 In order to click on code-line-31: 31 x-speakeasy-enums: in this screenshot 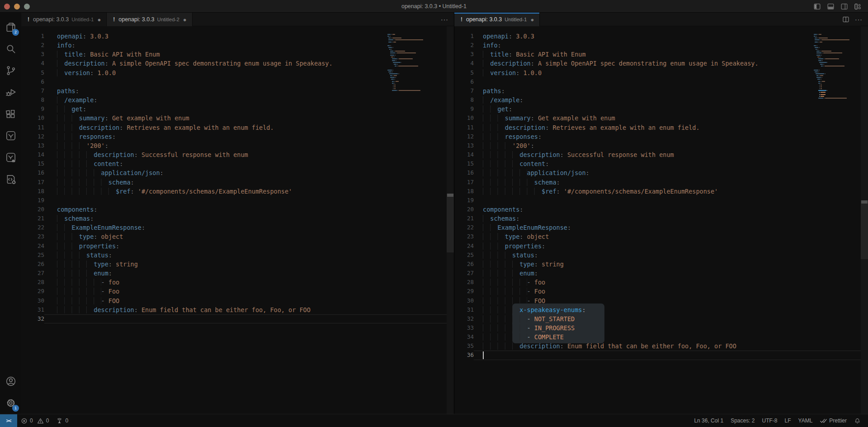, I will do `click(657, 310)`.